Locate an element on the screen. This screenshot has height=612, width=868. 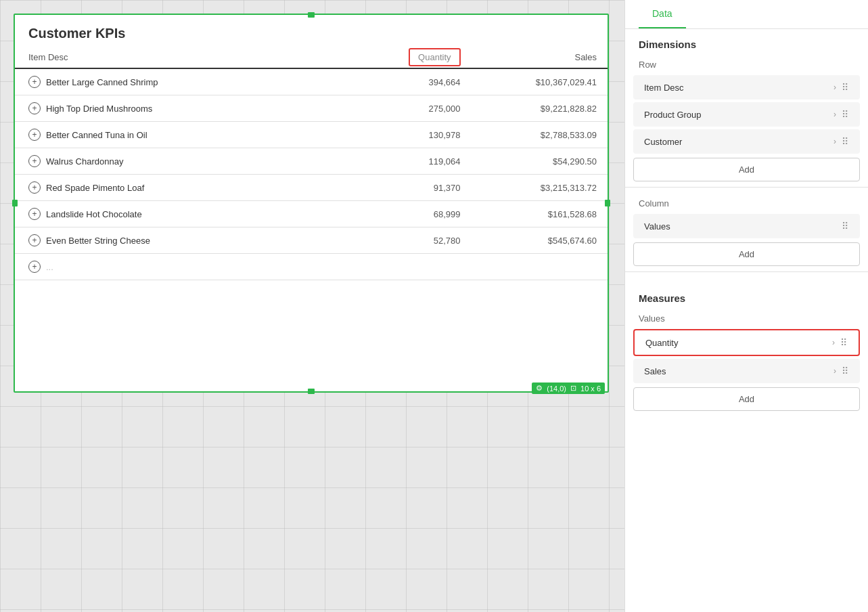
table-row: + ... is located at coordinates (311, 267).